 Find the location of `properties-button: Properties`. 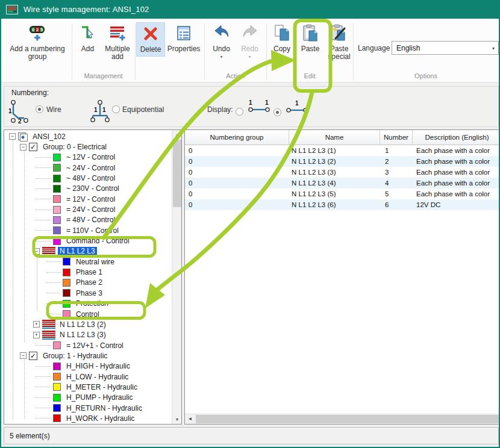

properties-button: Properties is located at coordinates (184, 38).